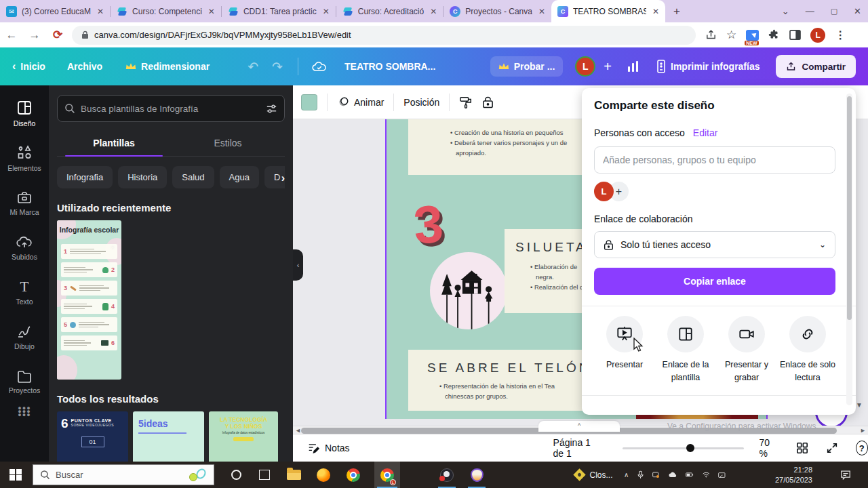 This screenshot has height=488, width=868. Describe the element at coordinates (24, 158) in the screenshot. I see `sidebar-item-elements: Elementos` at that location.